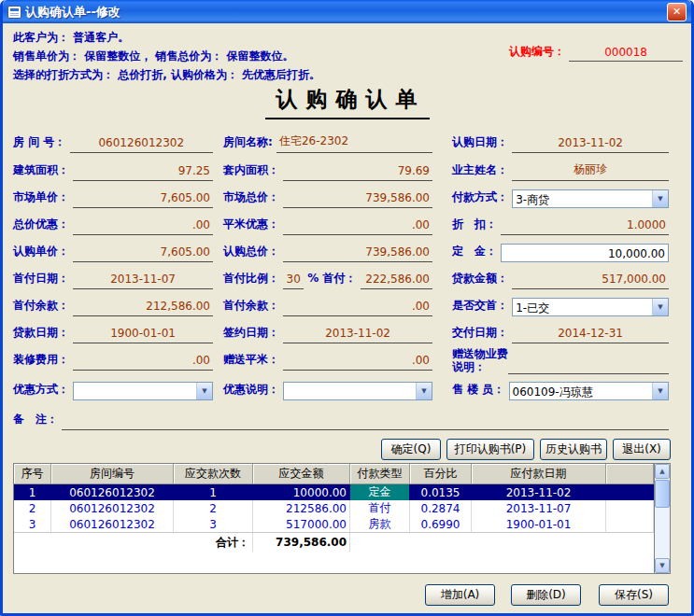 This screenshot has width=694, height=616. Describe the element at coordinates (33, 508) in the screenshot. I see `cell-seq: 2` at that location.